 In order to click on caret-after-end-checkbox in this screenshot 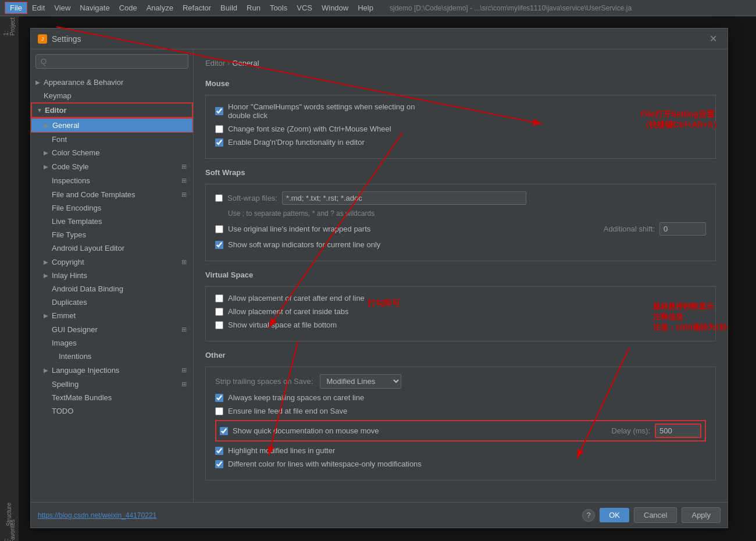, I will do `click(219, 298)`.